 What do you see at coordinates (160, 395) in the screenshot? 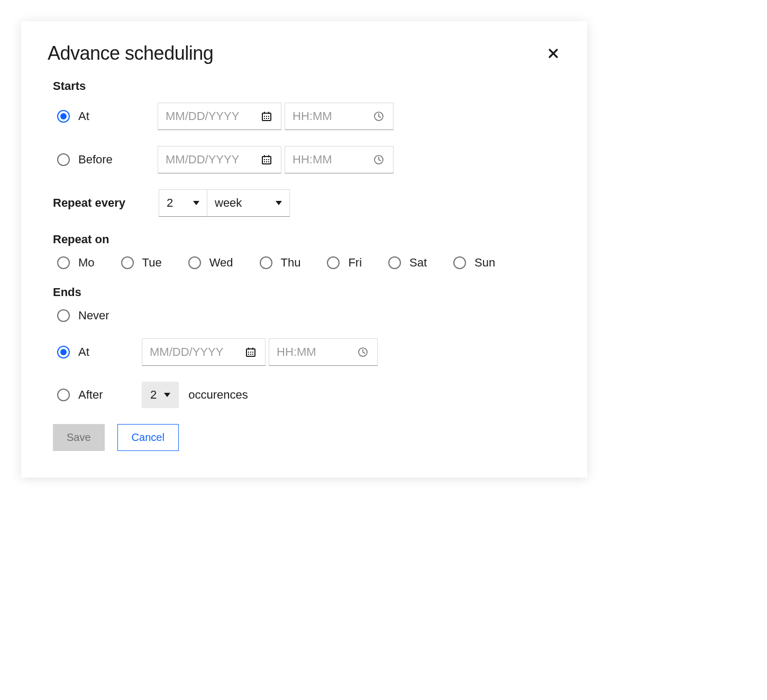
I see `ends-after-count-select: 2` at bounding box center [160, 395].